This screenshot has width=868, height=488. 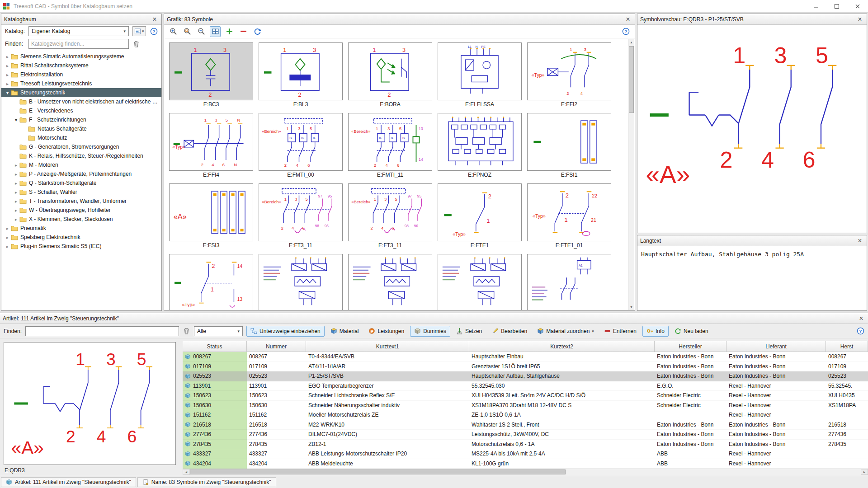 What do you see at coordinates (620, 331) in the screenshot?
I see `toolbar-button: Entfernen` at bounding box center [620, 331].